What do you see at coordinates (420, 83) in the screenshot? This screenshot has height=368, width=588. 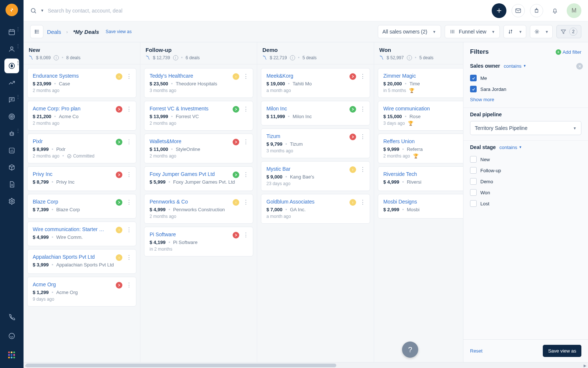 I see `deal-card: ⋮Zimmer Magic$ 20,000•Timein 5 months 🏆` at bounding box center [420, 83].